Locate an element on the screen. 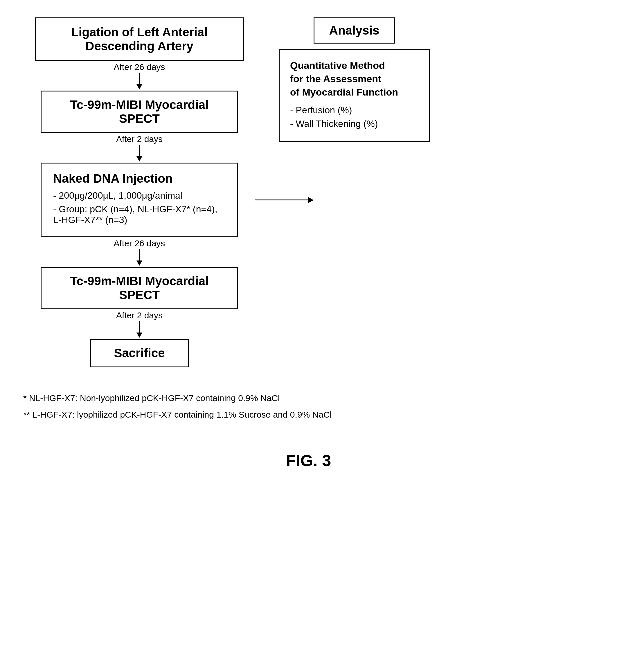  arrow2-head is located at coordinates (140, 159).